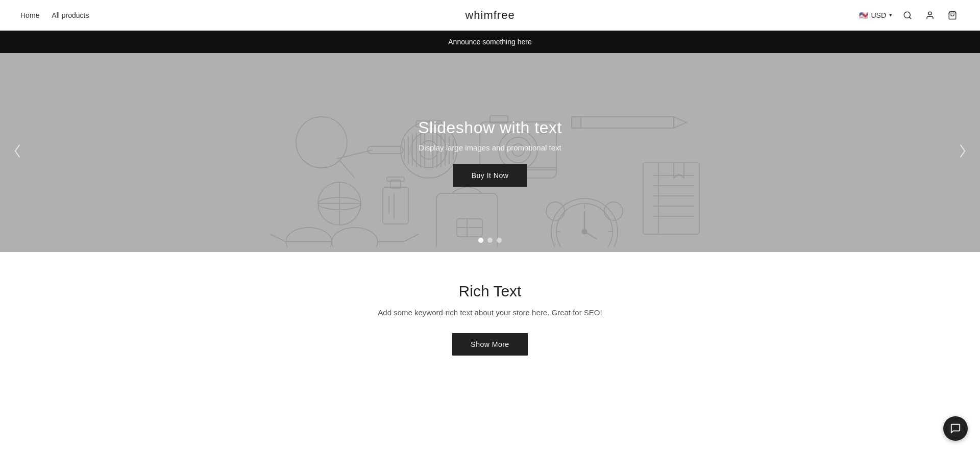 The height and width of the screenshot is (453, 980). Describe the element at coordinates (908, 15) in the screenshot. I see `search-button` at that location.